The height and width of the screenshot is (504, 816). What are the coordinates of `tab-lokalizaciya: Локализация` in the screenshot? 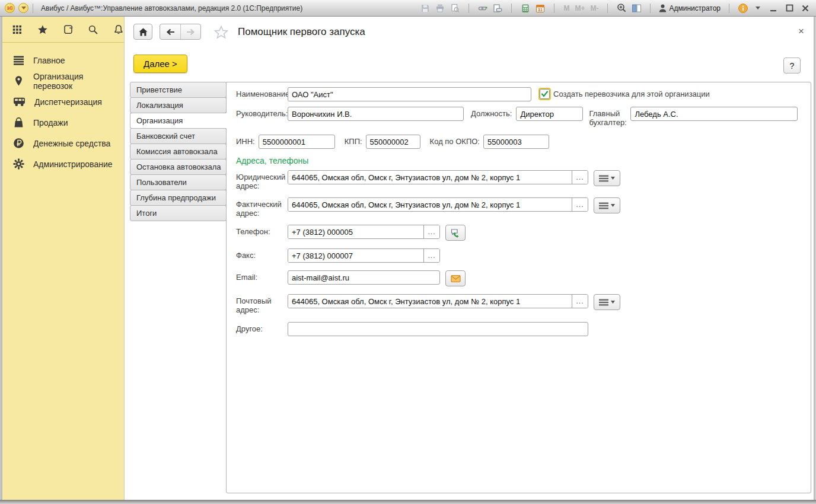 It's located at (178, 106).